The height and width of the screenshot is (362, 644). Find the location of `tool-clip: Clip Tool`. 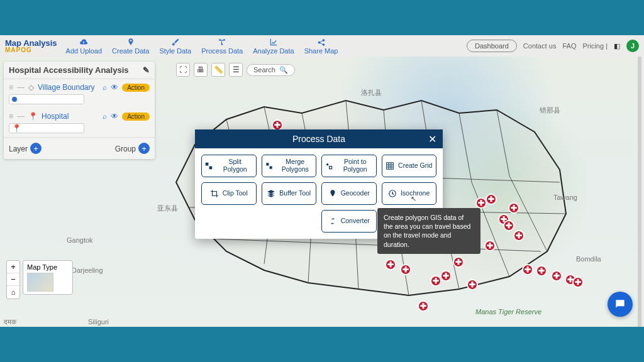

tool-clip: Clip Tool is located at coordinates (229, 194).